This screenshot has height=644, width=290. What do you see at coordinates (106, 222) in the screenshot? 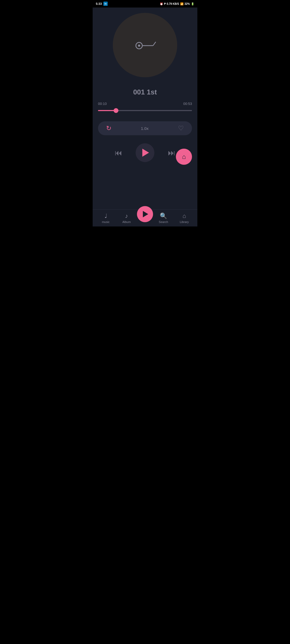
I see `music-label: music` at bounding box center [106, 222].